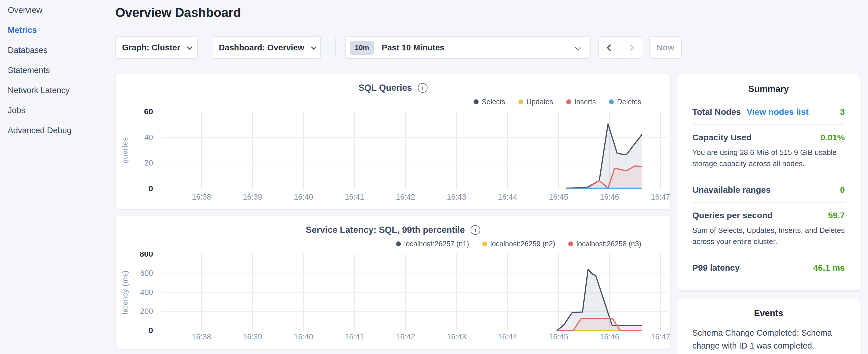 This screenshot has height=354, width=868. What do you see at coordinates (620, 47) in the screenshot?
I see `time-nav-group` at bounding box center [620, 47].